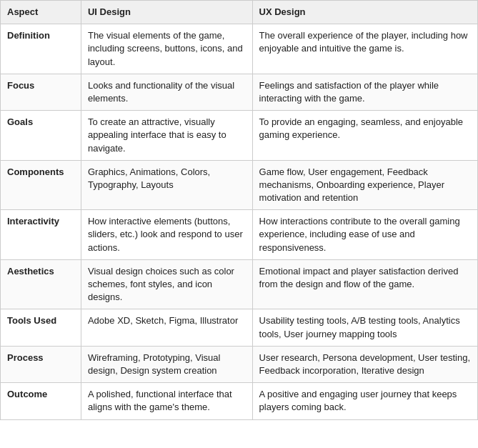  I want to click on table-row: ProcessWireframing, Prototyping, Visual …, so click(239, 364).